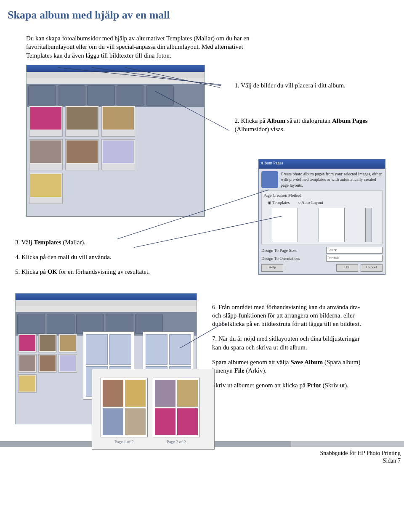 The image size is (404, 532). What do you see at coordinates (288, 315) in the screenshot?
I see `step-6: 6. Från området med förhandsvisning kan …` at bounding box center [288, 315].